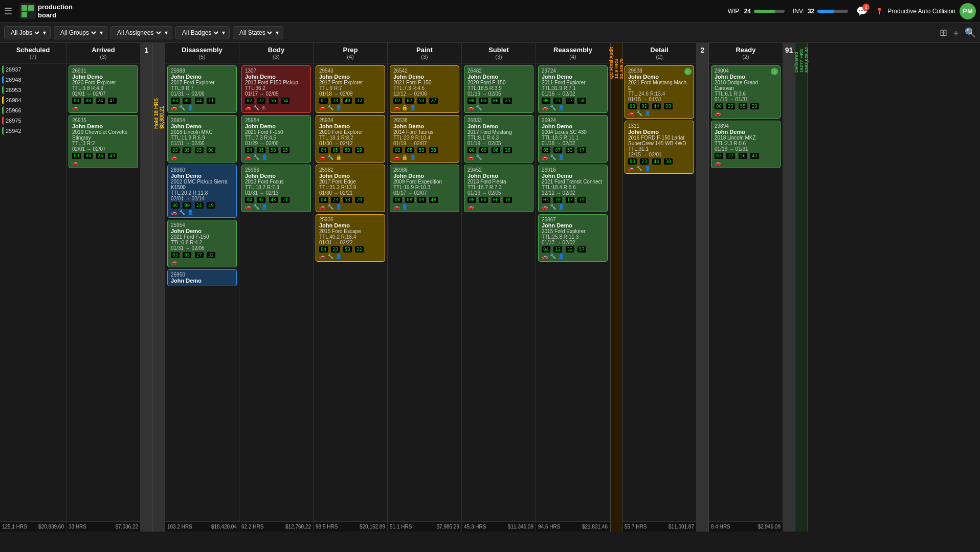  Describe the element at coordinates (425, 287) in the screenshot. I see `col-paint: Paint (3) 26542 John Demo 2021 Ford F-15…` at that location.